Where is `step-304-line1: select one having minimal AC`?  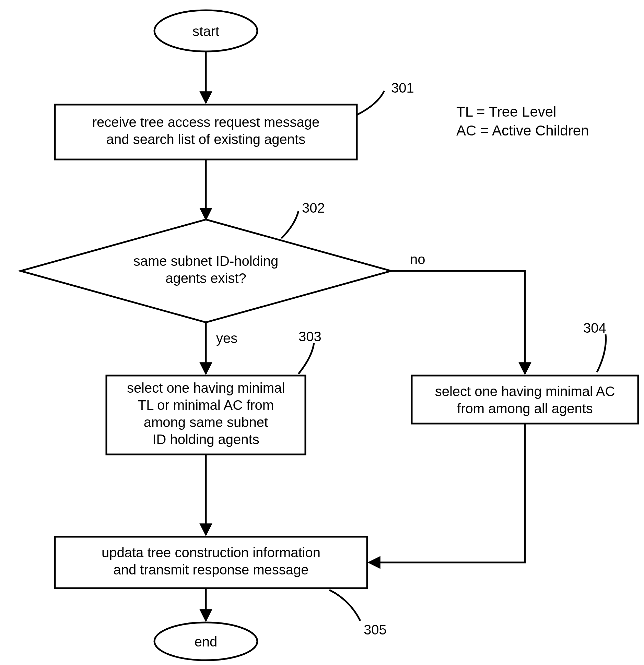 step-304-line1: select one having minimal AC is located at coordinates (525, 391).